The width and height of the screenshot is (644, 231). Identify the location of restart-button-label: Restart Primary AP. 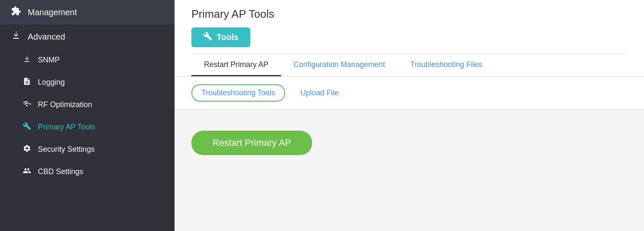
(252, 142).